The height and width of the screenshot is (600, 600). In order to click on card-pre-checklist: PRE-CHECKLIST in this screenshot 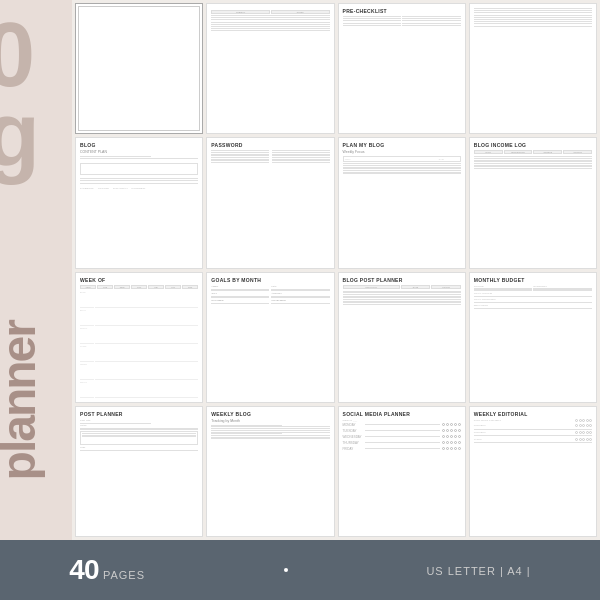, I will do `click(402, 68)`.